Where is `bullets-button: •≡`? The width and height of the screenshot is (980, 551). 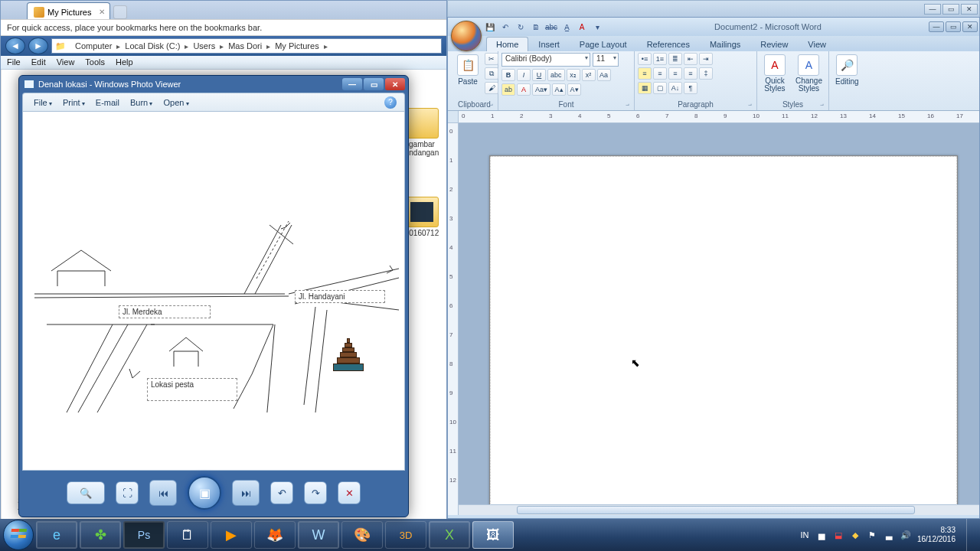 bullets-button: •≡ is located at coordinates (645, 59).